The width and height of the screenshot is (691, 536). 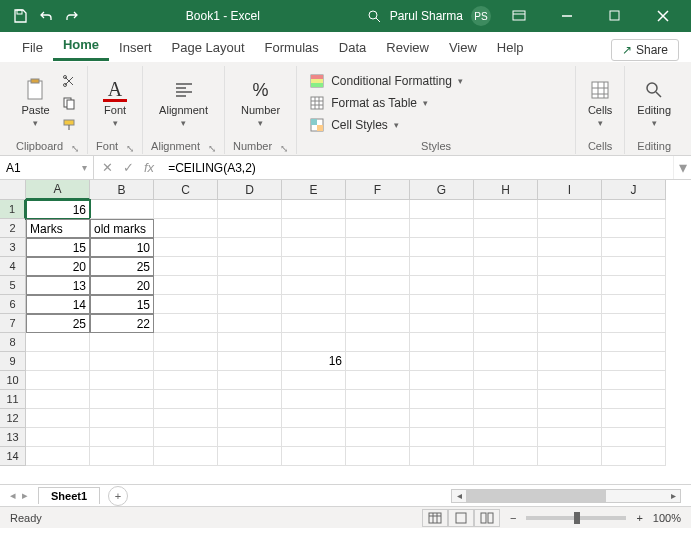 What do you see at coordinates (481, 16) in the screenshot?
I see `avatar: PS` at bounding box center [481, 16].